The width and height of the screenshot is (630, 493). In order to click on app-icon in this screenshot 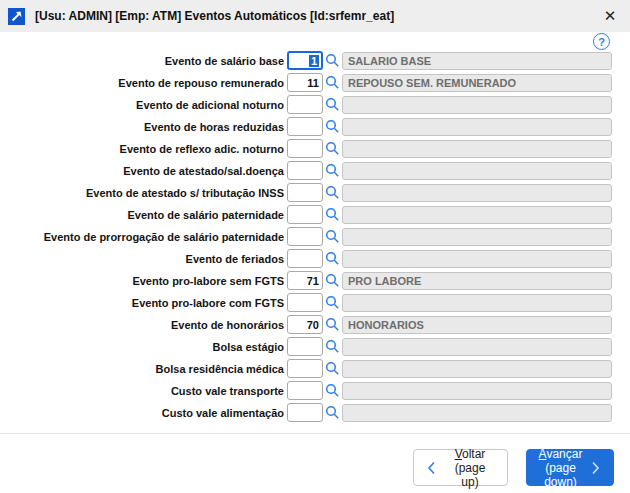, I will do `click(16, 16)`.